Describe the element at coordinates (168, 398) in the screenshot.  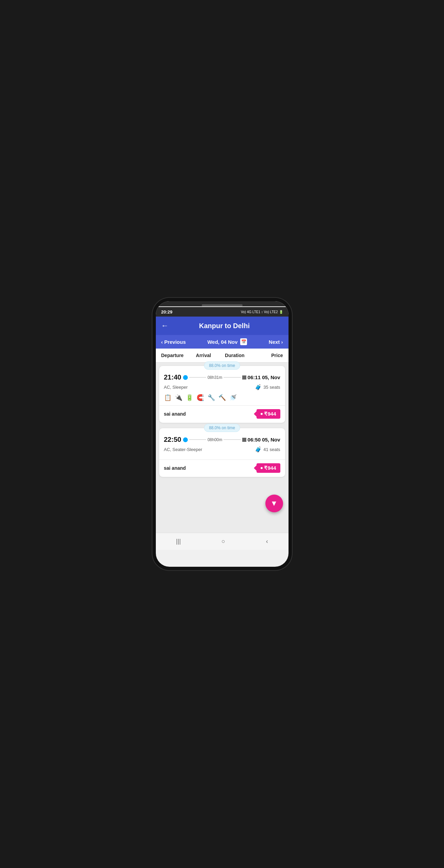
I see `wifi-icon: 📋` at that location.